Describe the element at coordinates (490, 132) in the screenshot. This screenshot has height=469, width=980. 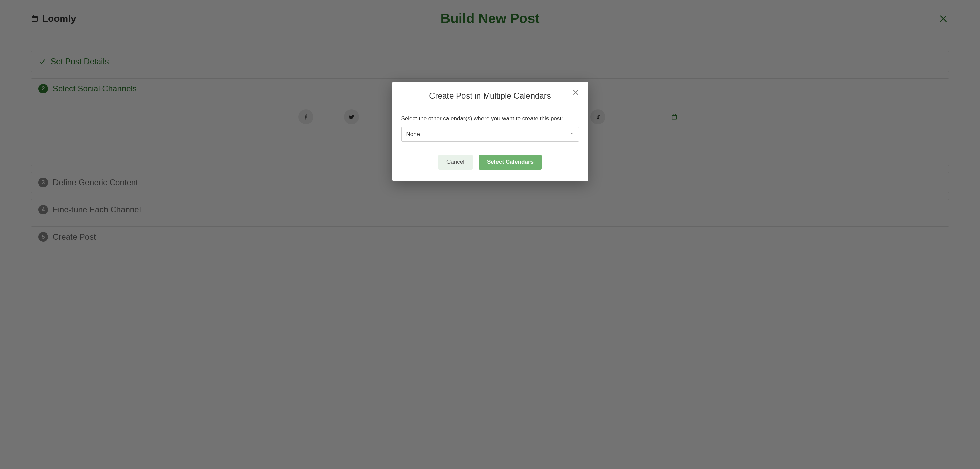
I see `modal-multiple-calendars: Create Post in Multiple Calendars Select…` at that location.